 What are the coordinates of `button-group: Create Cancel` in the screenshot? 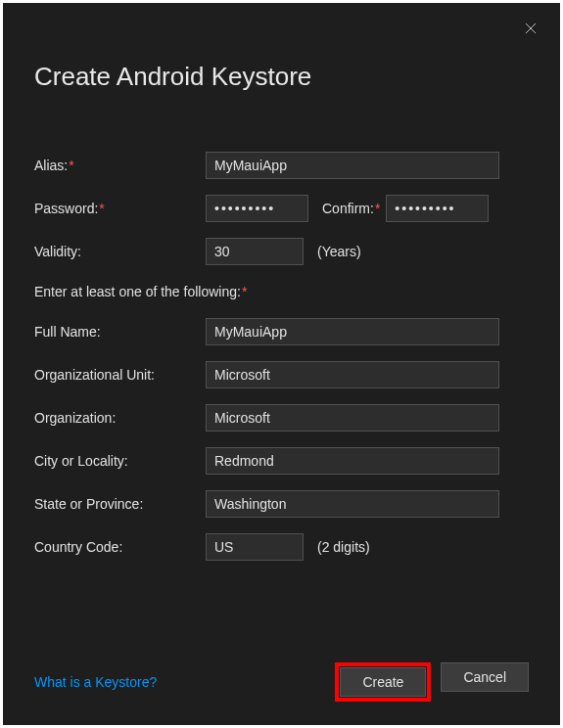 It's located at (432, 682).